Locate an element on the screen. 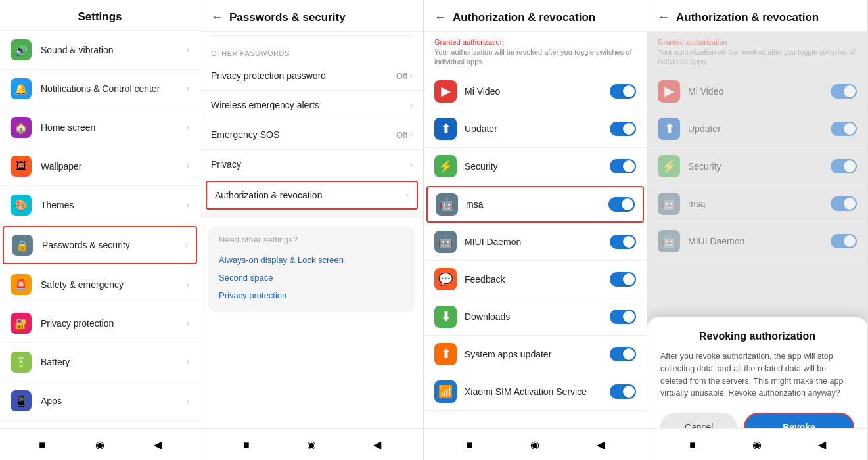 Image resolution: width=868 pixels, height=460 pixels. other-passwords-label: OTHER PASSWORDS is located at coordinates (311, 51).